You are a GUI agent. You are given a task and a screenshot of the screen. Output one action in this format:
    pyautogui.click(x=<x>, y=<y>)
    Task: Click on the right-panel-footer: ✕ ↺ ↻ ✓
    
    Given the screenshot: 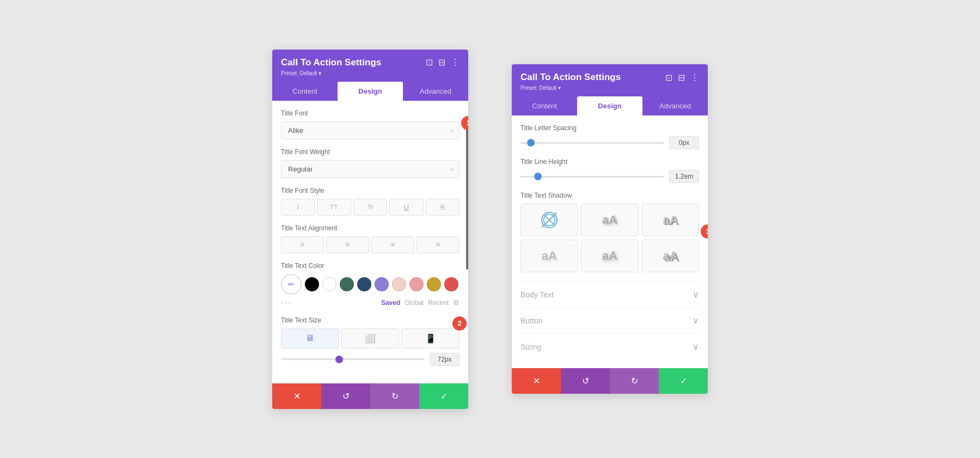 What is the action you would take?
    pyautogui.click(x=610, y=381)
    